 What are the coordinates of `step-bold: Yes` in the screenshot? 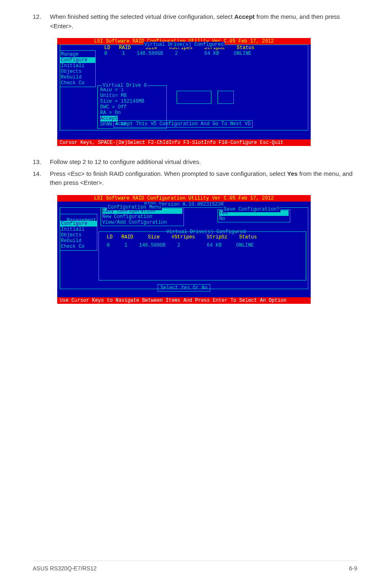 It's located at (292, 173).